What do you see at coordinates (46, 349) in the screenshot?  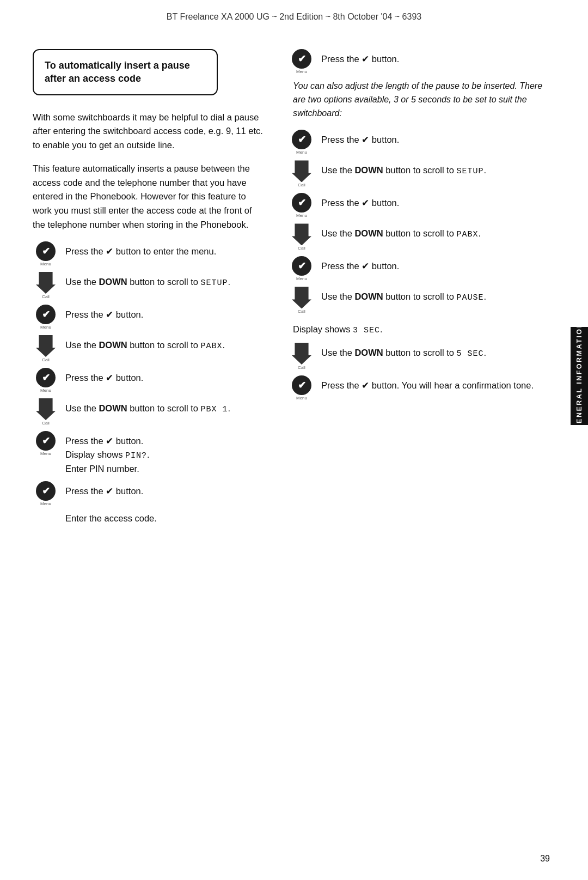 I see `down-icon-2: Call` at bounding box center [46, 349].